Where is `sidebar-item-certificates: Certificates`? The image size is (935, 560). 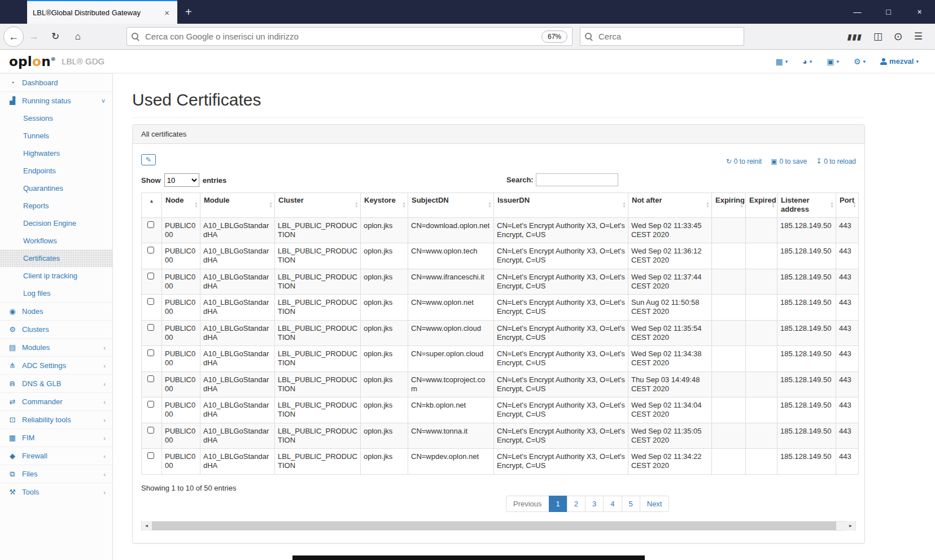
sidebar-item-certificates: Certificates is located at coordinates (56, 259).